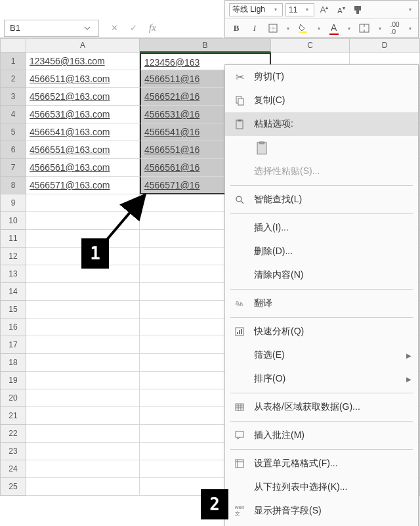 This screenshot has width=420, height=526. What do you see at coordinates (13, 204) in the screenshot?
I see `row-header: 9` at bounding box center [13, 204].